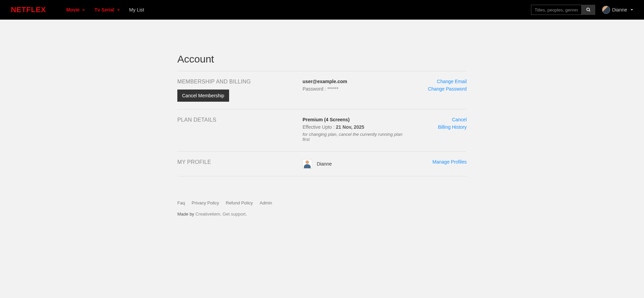 This screenshot has height=298, width=644. I want to click on section-profile: MY PROFILE Dianne Manage Profiles, so click(322, 164).